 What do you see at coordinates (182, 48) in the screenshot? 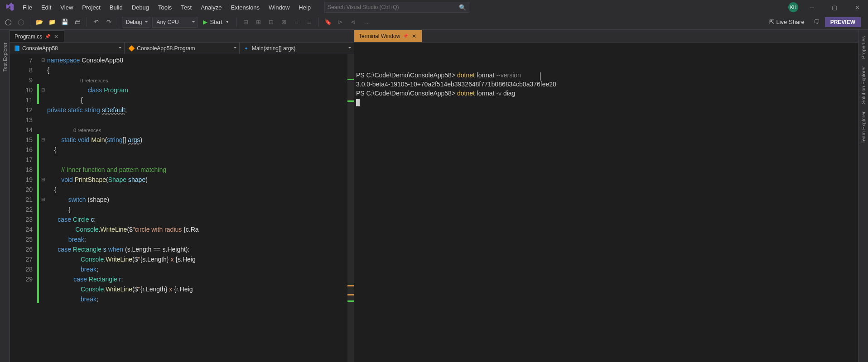
I see `nav-bar: 📘 ConsoleApp58 🔶 ConsoleApp58.Program 🔹 …` at bounding box center [182, 48].